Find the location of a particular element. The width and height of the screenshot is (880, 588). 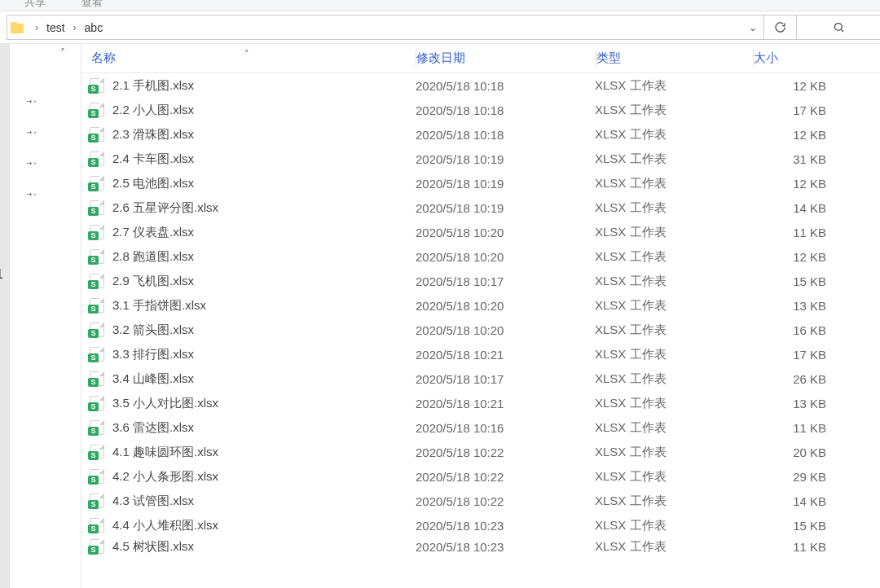

file-name: 3.6 雷达图.xlsx is located at coordinates (153, 428).